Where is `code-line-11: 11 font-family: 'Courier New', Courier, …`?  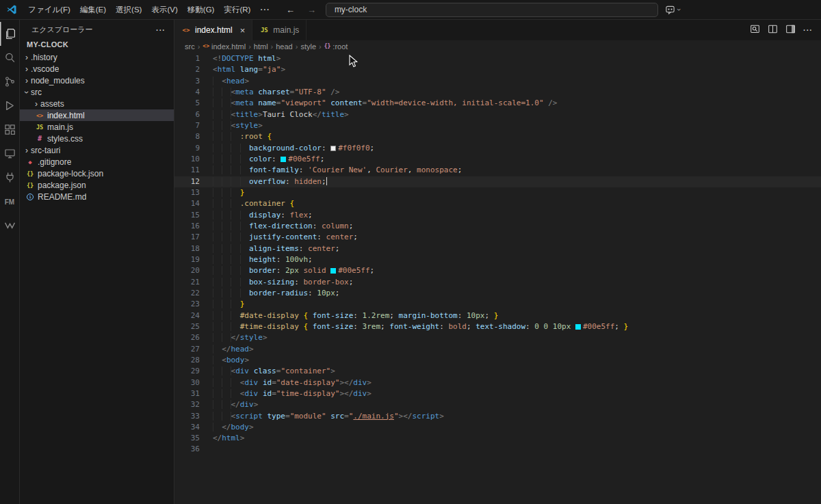 code-line-11: 11 font-family: 'Courier New', Courier, … is located at coordinates (498, 170).